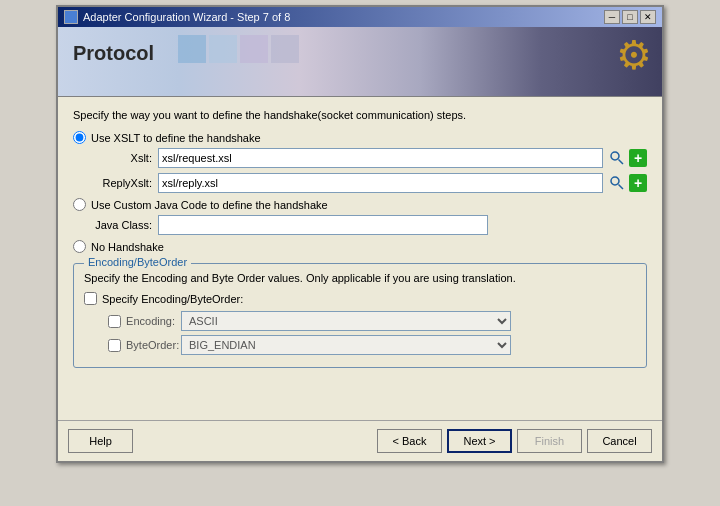 The image size is (720, 506). Describe the element at coordinates (126, 225) in the screenshot. I see `java-class-label: Java Class:` at that location.